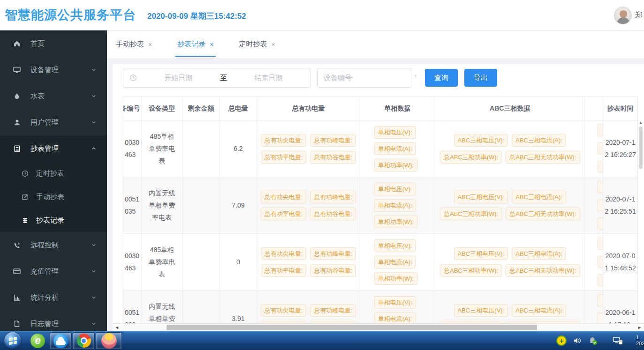 This screenshot has width=644, height=350. Describe the element at coordinates (481, 197) in the screenshot. I see `data-tag: ABC三相电压(V):` at that location.